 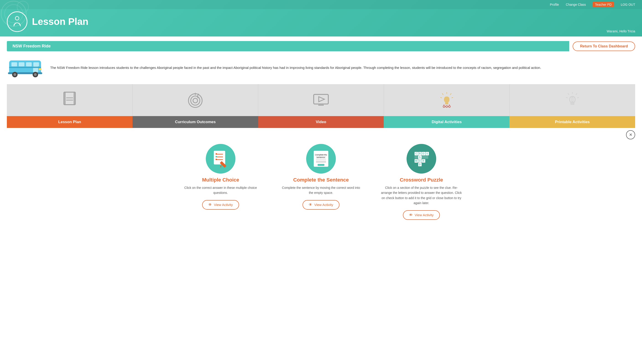 What do you see at coordinates (424, 215) in the screenshot?
I see `view-activity-label-3: View Activity` at bounding box center [424, 215].